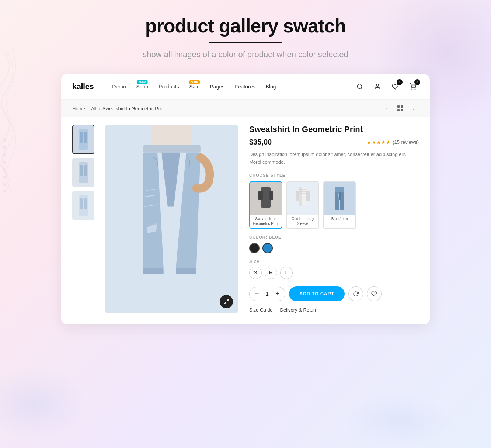  What do you see at coordinates (303, 205) in the screenshot?
I see `style-option-combat: Combat Long Sleeve` at bounding box center [303, 205].